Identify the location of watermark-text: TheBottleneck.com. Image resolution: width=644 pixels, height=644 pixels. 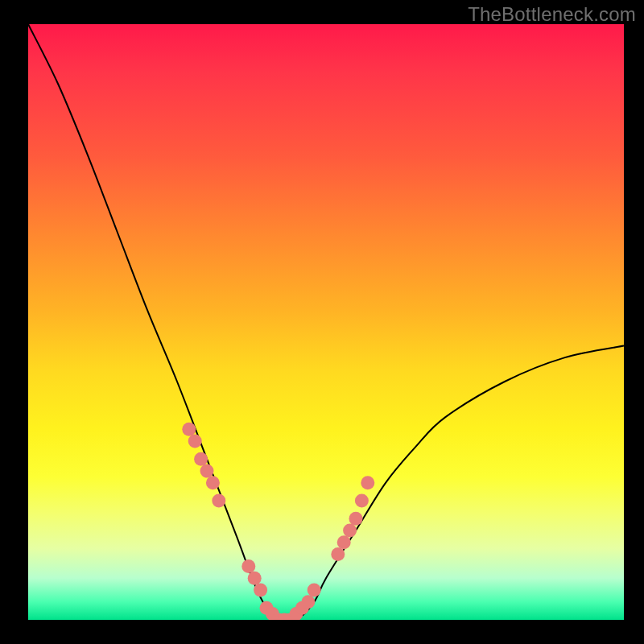
(552, 14).